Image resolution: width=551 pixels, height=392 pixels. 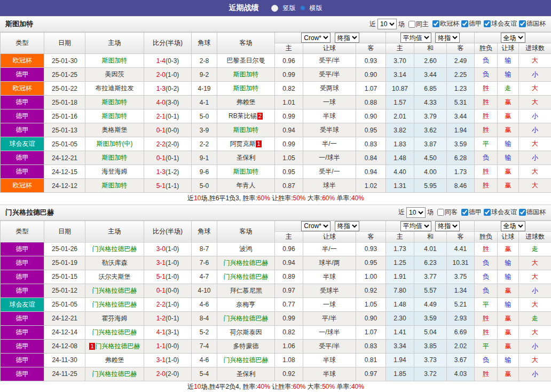 I want to click on away-team: 波鸿, so click(x=246, y=249).